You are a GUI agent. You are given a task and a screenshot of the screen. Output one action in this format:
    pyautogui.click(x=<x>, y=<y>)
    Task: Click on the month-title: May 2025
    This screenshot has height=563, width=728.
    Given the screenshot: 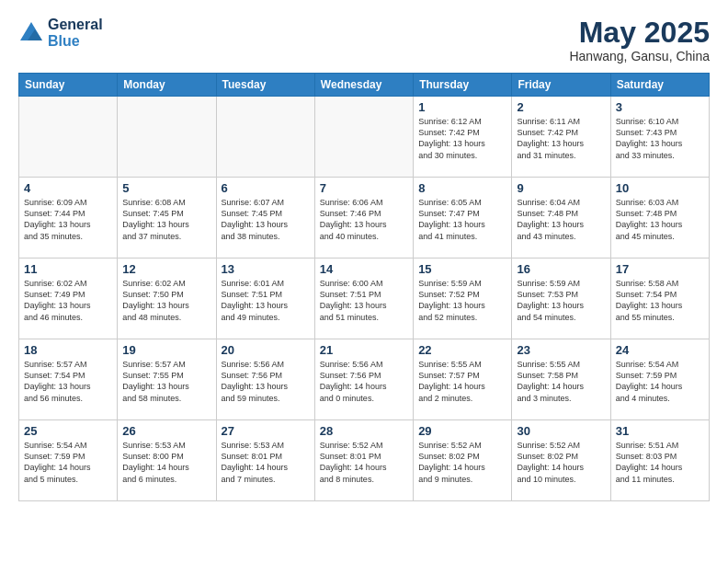 What is the action you would take?
    pyautogui.click(x=640, y=33)
    